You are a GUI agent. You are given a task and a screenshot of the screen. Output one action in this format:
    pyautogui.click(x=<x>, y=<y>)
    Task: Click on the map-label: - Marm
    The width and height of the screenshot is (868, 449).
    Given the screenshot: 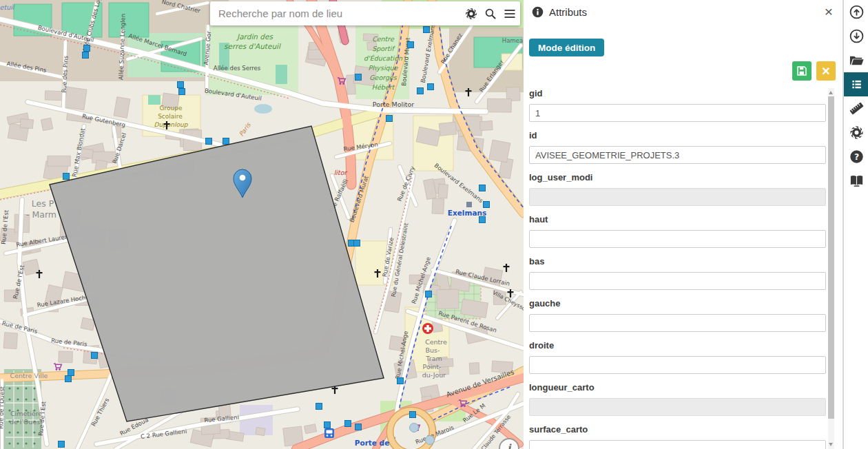 What is the action you would take?
    pyautogui.click(x=41, y=215)
    